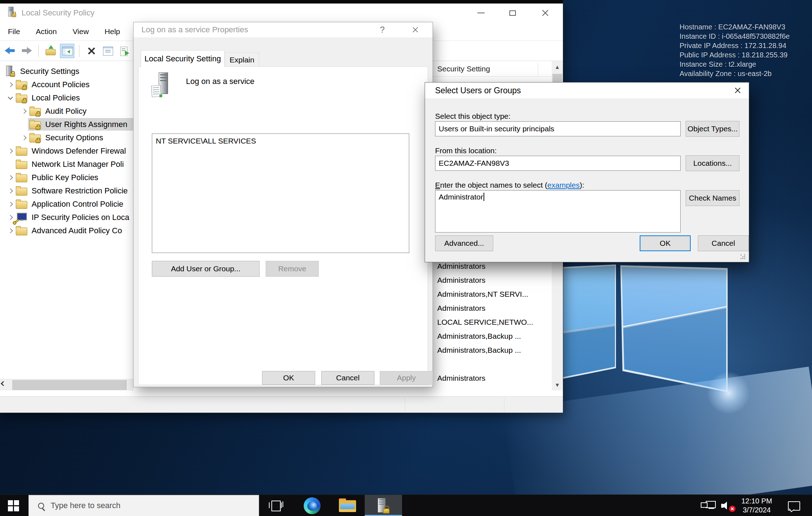  I want to click on menu-item: Help, so click(112, 32).